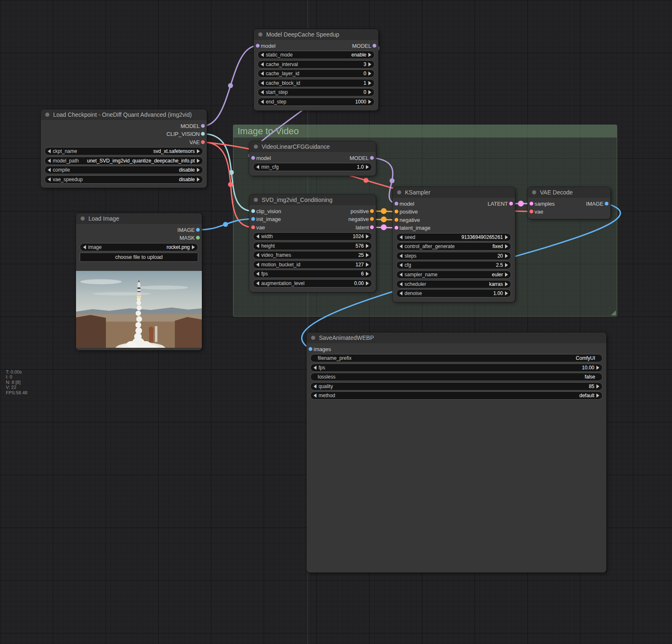 The image size is (672, 644). I want to click on positive-output-port, so click(372, 211).